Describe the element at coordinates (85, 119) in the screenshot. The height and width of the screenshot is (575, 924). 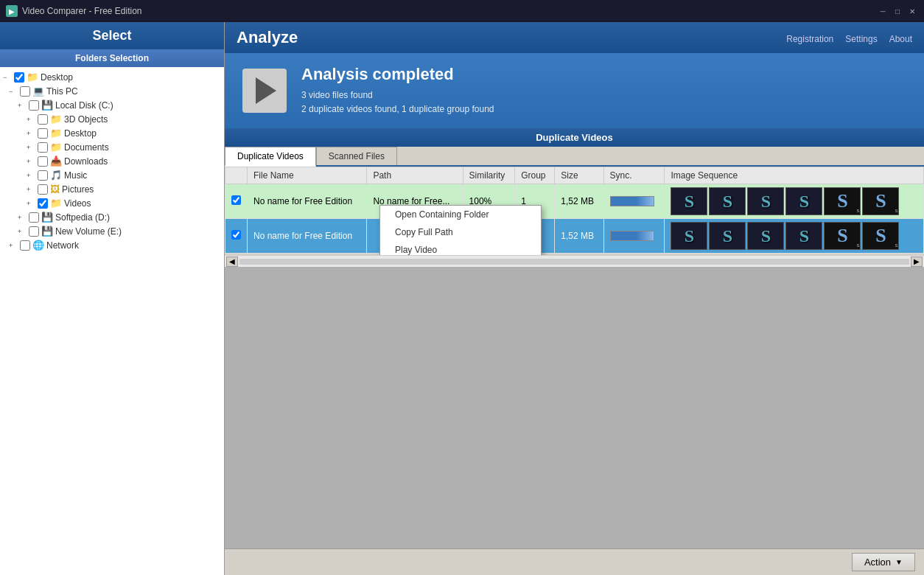
I see `tree-label-3dobjects: 3D Objects` at that location.